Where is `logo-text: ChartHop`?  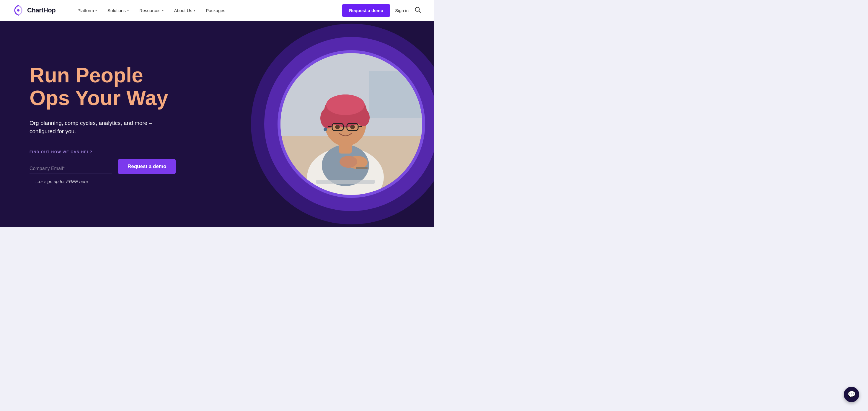
logo-text: ChartHop is located at coordinates (41, 10).